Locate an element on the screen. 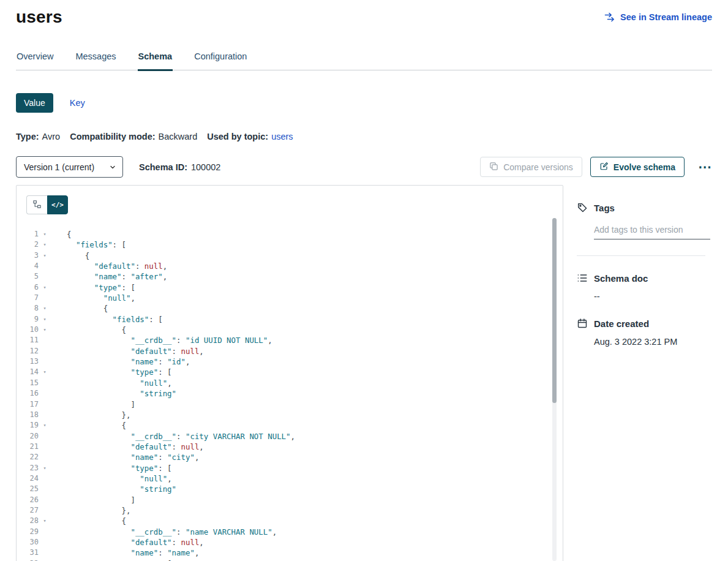 This screenshot has height=561, width=728. line-number: 13 is located at coordinates (32, 361).